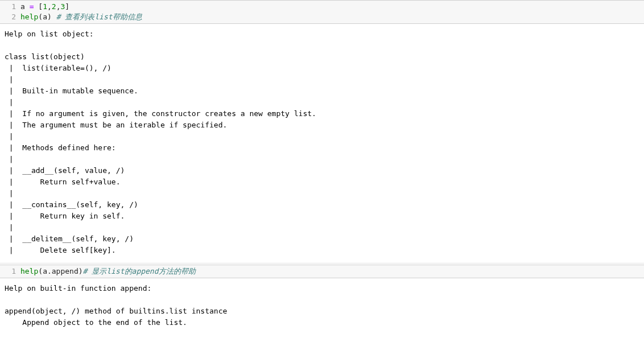 Image resolution: width=644 pixels, height=342 pixels. What do you see at coordinates (8, 17) in the screenshot?
I see `line-number: 2` at bounding box center [8, 17].